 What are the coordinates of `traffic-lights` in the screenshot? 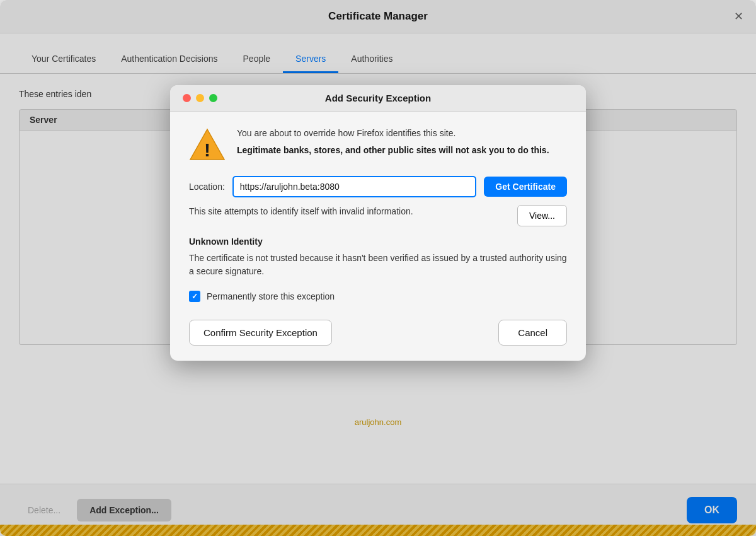 It's located at (200, 98).